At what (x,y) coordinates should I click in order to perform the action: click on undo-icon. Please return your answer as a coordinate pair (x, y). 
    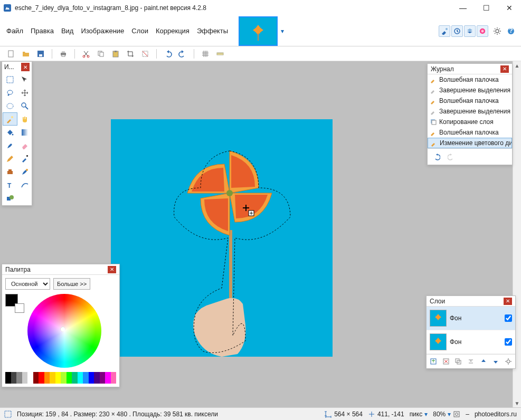
    Looking at the image, I should click on (168, 54).